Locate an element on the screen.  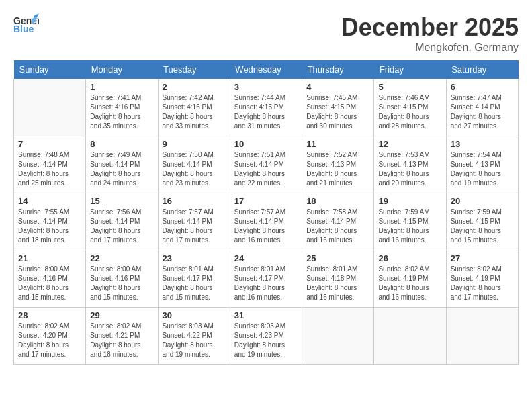
day-number: 24 is located at coordinates (266, 258).